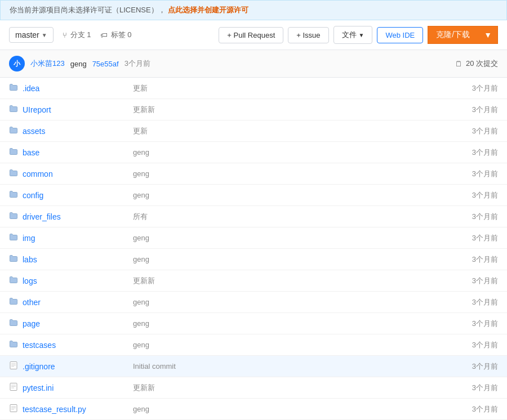  I want to click on file-link: page, so click(62, 323).